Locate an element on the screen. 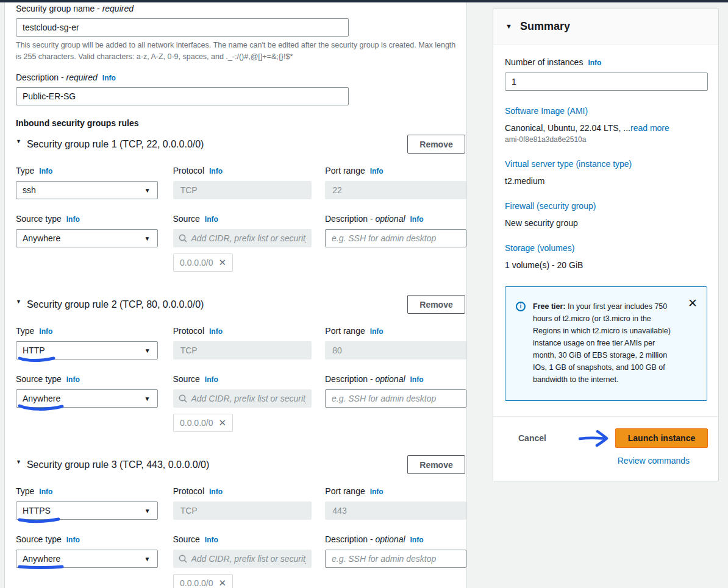  description-label: Description - requiredInfo is located at coordinates (241, 77).